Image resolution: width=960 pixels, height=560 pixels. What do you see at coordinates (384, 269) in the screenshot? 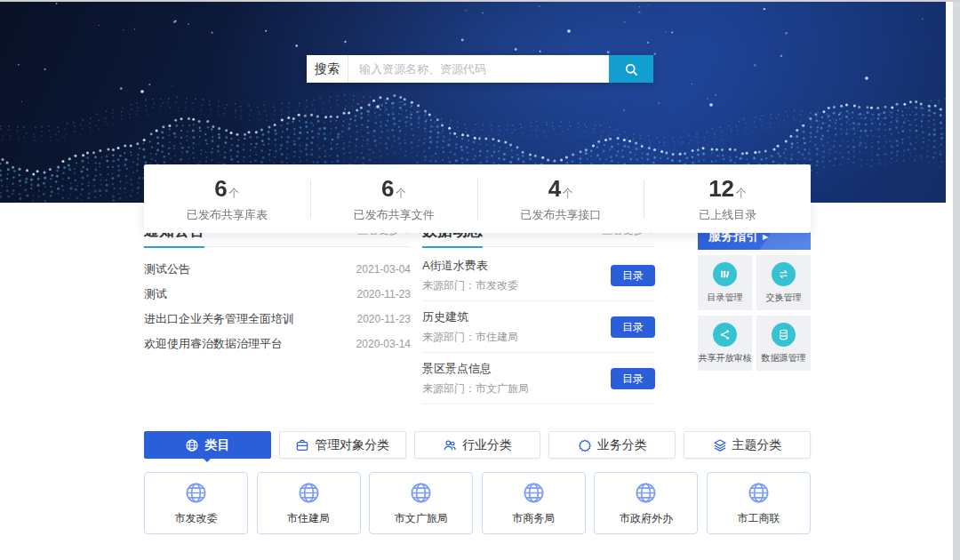
I see `notice-date: 2021-03-04` at bounding box center [384, 269].